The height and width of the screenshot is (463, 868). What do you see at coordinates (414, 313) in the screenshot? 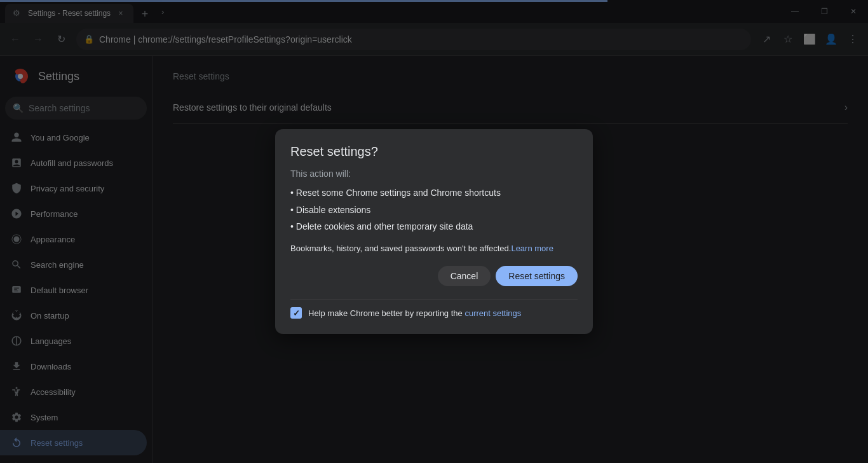
I see `checkbox-label: Help make Chrome better by reporting the…` at bounding box center [414, 313].